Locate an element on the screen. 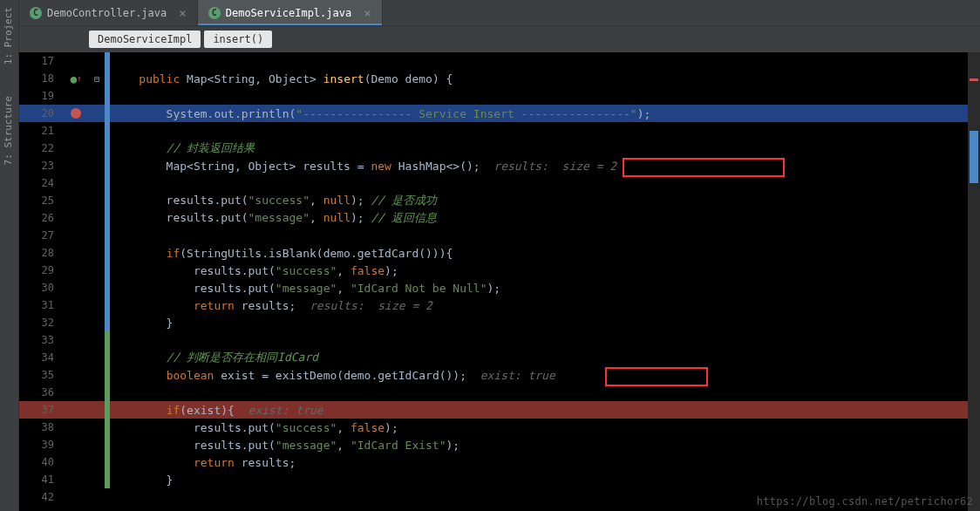  tab-label: DemoServiceImpl.java is located at coordinates (289, 13).